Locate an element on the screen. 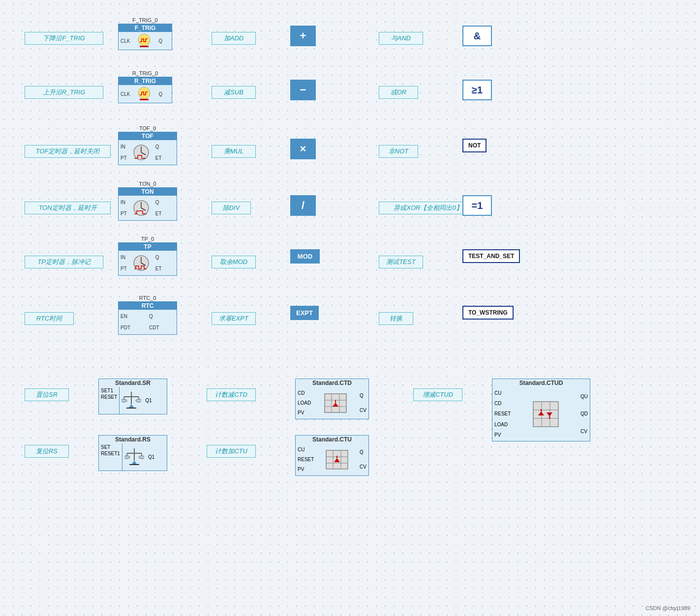  rs-header: Standard.RS is located at coordinates (133, 440).